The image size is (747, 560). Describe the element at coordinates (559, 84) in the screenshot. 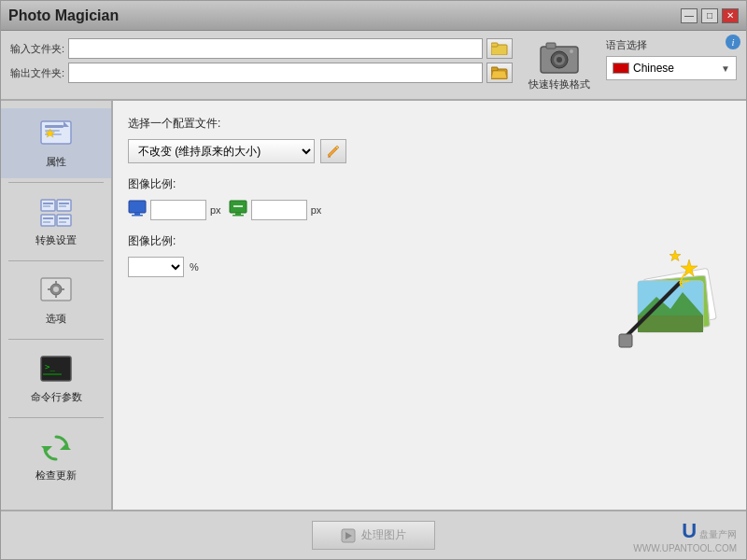

I see `quick-convert-label: 快速转换格式` at that location.